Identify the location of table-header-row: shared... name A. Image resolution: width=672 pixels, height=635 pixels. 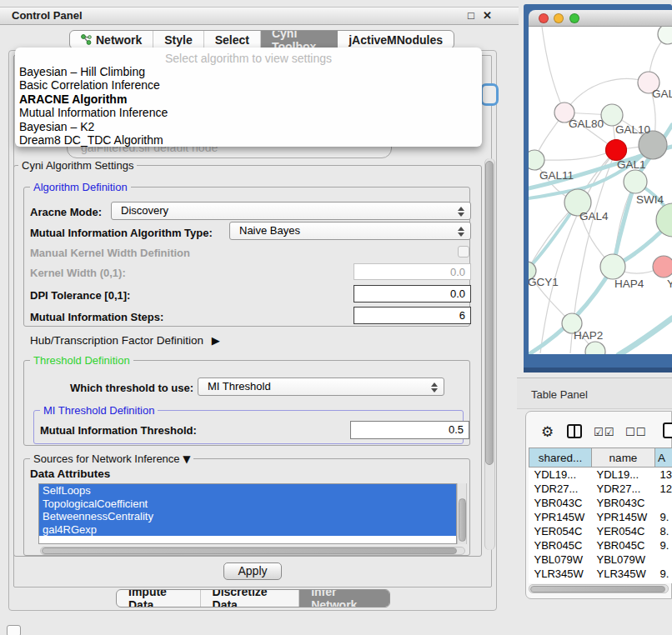
(600, 458).